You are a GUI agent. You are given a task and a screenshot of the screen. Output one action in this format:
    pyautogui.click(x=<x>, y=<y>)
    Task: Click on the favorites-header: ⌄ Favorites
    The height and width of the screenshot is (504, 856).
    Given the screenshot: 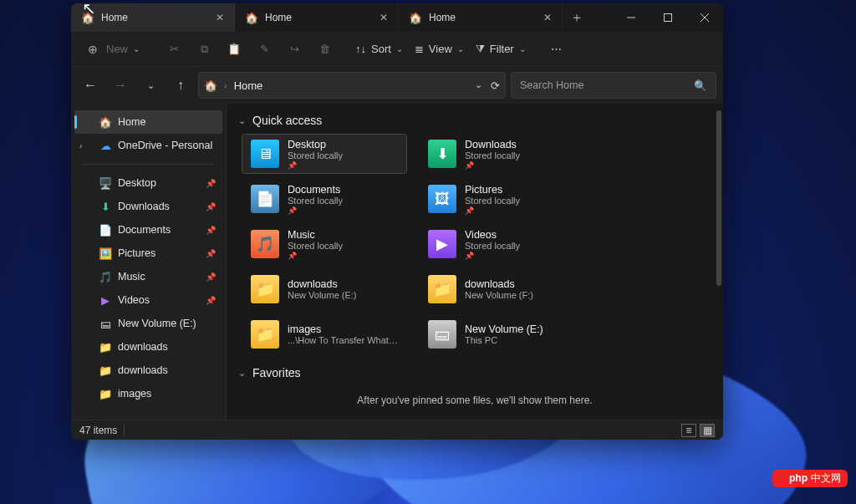 What is the action you would take?
    pyautogui.click(x=475, y=373)
    